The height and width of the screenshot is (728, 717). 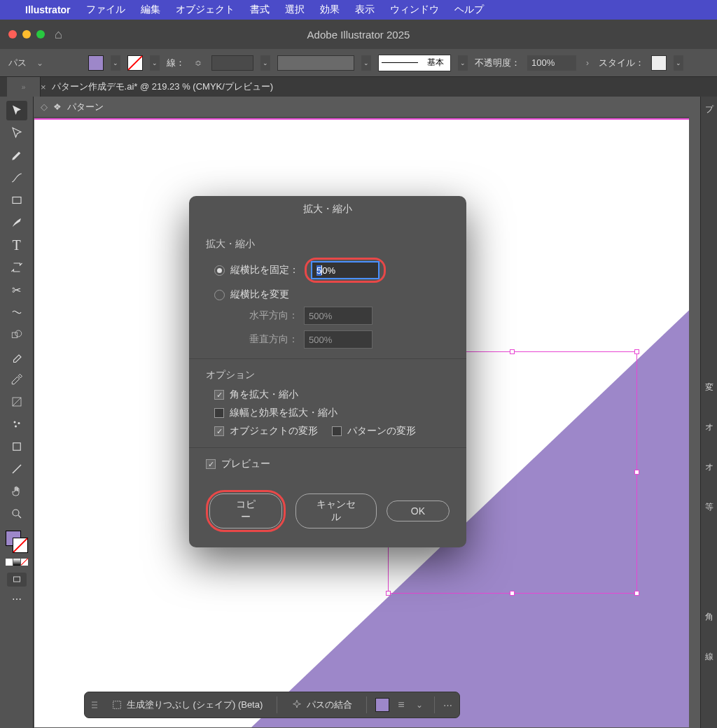 What do you see at coordinates (85, 107) in the screenshot?
I see `pattern-label: パターン` at bounding box center [85, 107].